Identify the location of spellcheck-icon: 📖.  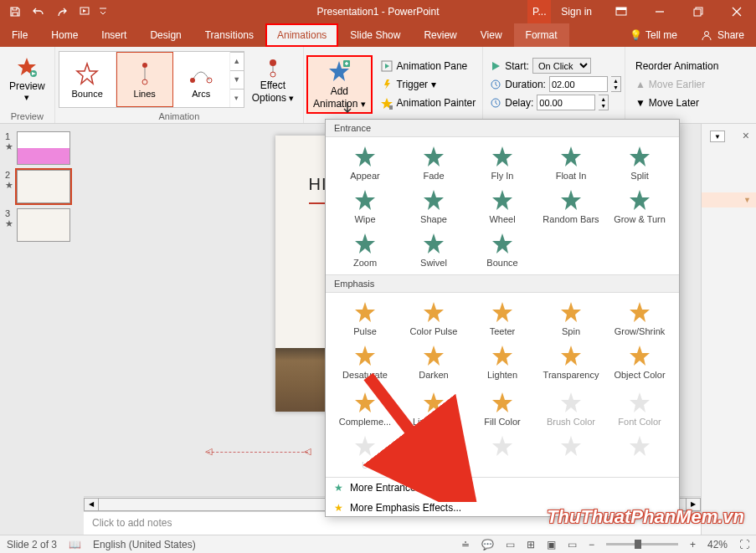
(75, 545).